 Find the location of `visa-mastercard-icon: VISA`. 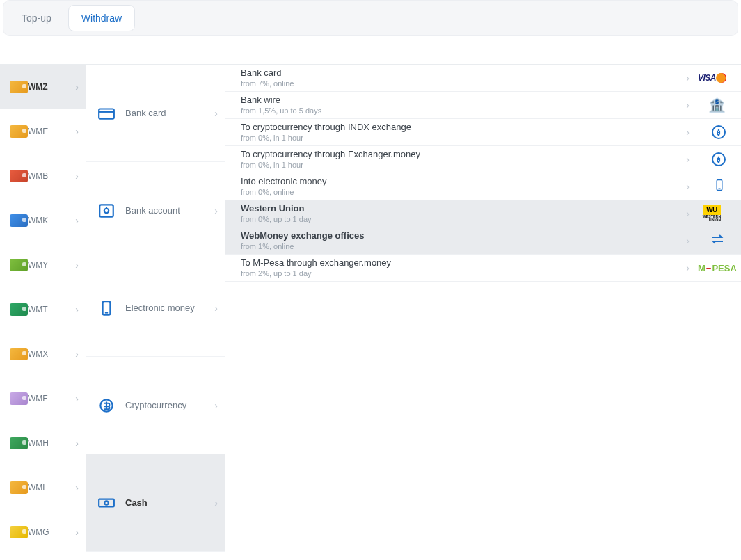

visa-mastercard-icon: VISA is located at coordinates (712, 78).